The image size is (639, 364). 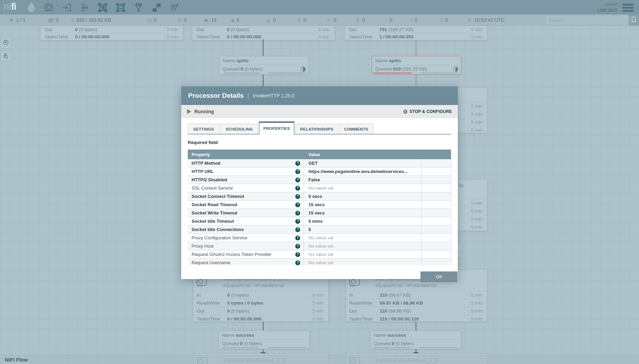 I want to click on required-field-note: Required field, so click(x=320, y=142).